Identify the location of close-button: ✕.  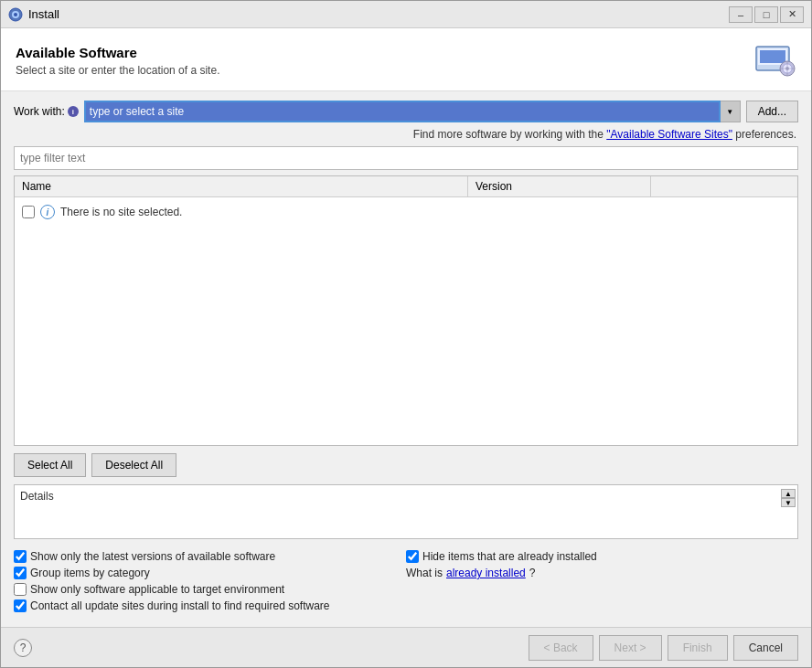
(792, 15).